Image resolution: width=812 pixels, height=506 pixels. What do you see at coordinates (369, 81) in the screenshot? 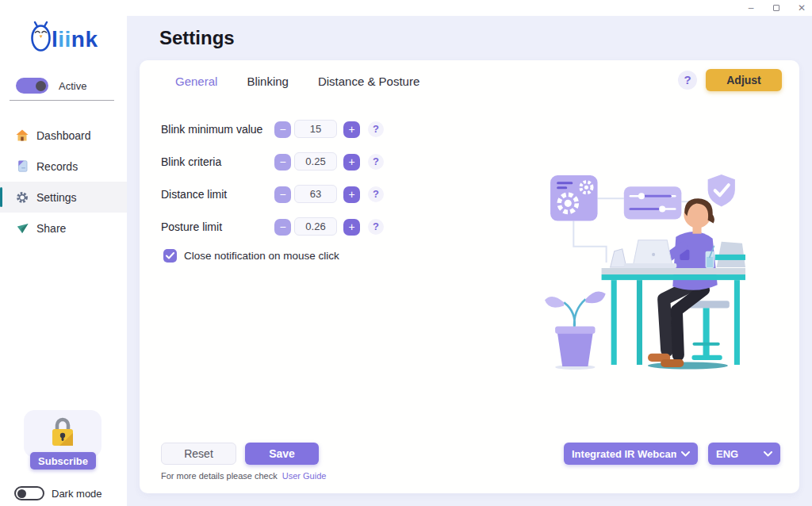
I see `tab-distance-posture: Distance & Posture` at bounding box center [369, 81].